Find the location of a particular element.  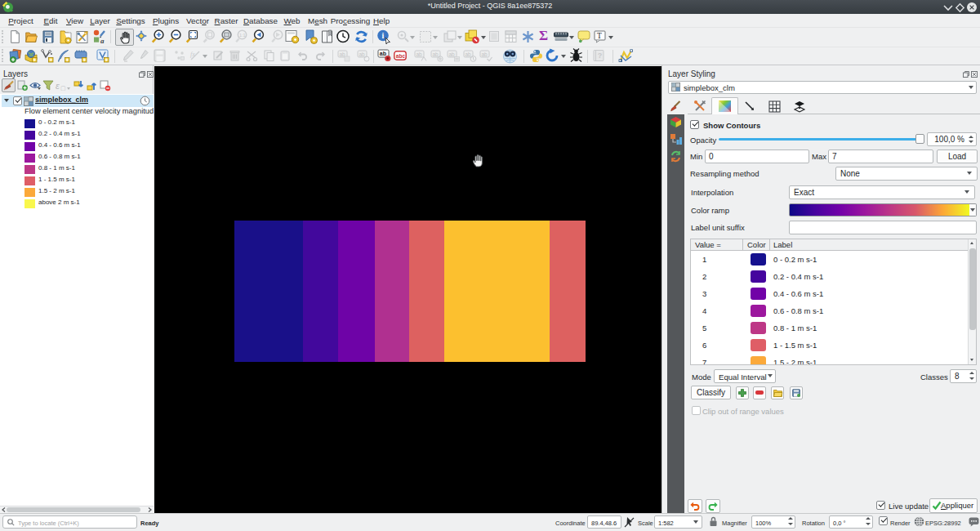

svg-text: abc is located at coordinates (401, 56).